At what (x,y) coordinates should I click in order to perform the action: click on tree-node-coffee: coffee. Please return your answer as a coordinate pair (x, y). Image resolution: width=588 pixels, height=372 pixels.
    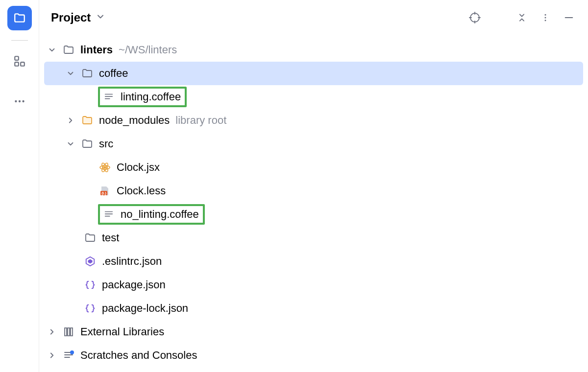
    Looking at the image, I should click on (314, 73).